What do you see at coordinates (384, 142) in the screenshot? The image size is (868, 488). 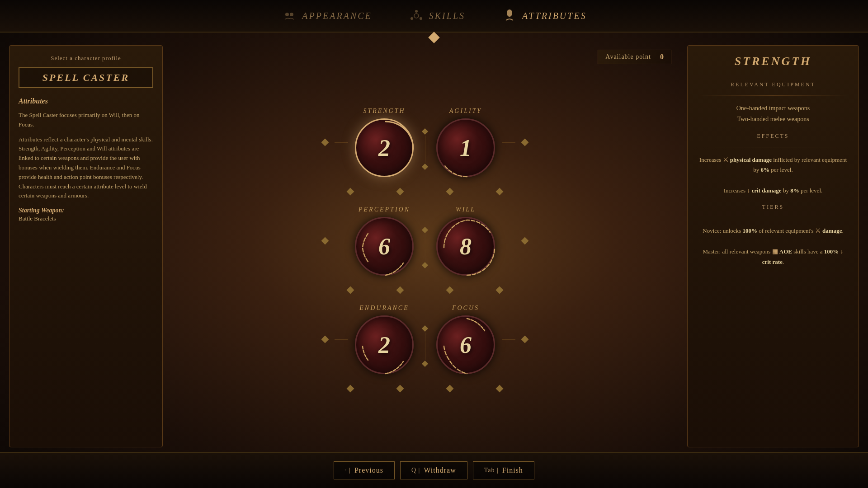 I see `attribute-strength: Strength 2` at bounding box center [384, 142].